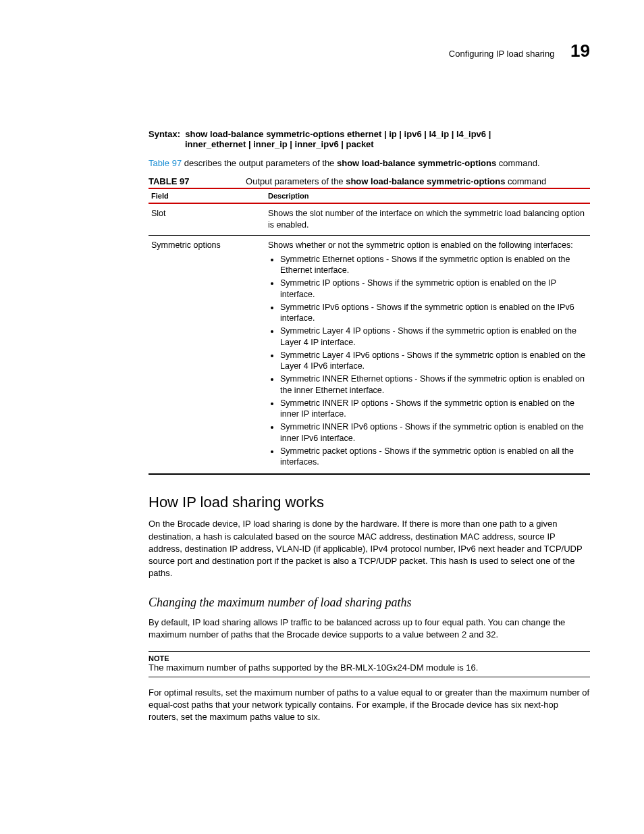  I want to click on list-item: Symmetric Layer 4 IPv6 options - Shows i…, so click(433, 361).